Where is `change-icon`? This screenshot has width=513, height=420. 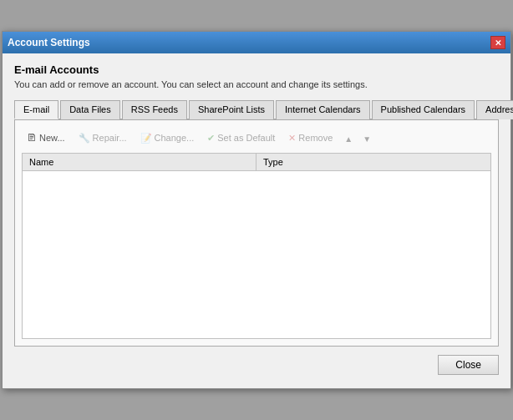
change-icon is located at coordinates (146, 137).